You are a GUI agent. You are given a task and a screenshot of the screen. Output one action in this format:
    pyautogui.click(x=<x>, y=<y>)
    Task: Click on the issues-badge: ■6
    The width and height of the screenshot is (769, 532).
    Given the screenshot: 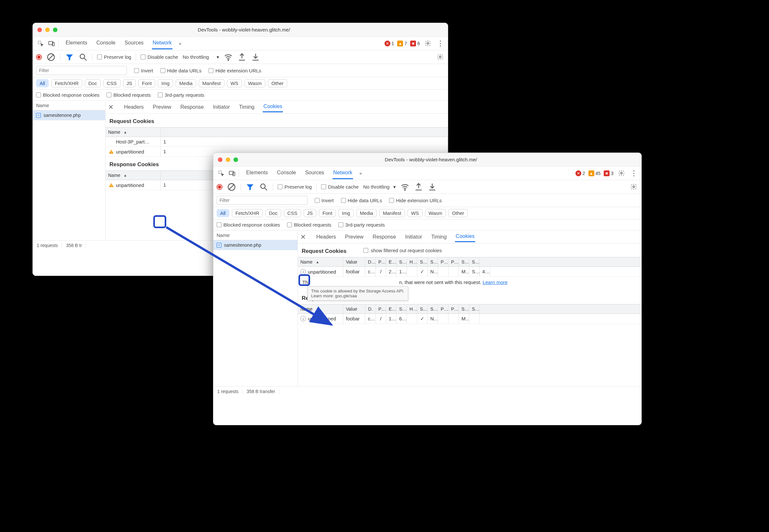 What is the action you would take?
    pyautogui.click(x=415, y=43)
    